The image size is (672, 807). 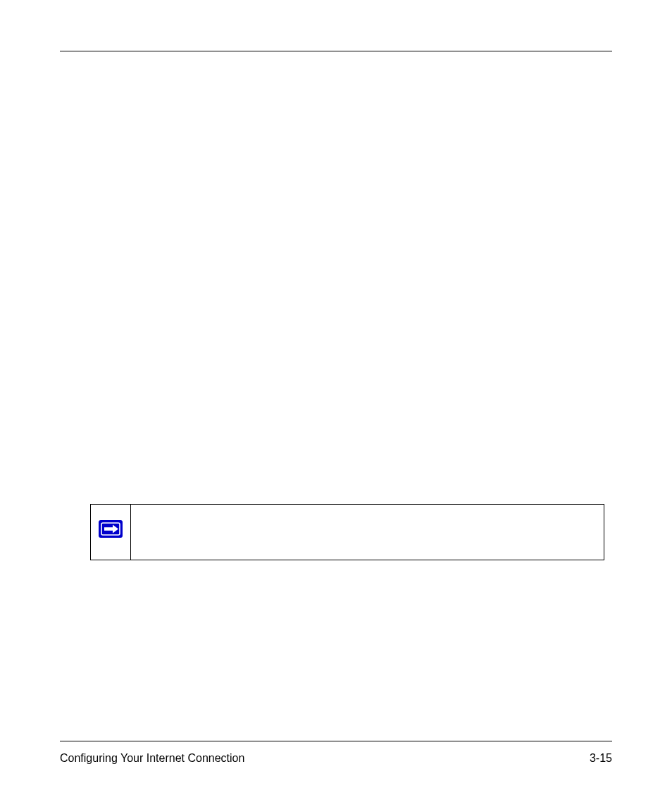 What do you see at coordinates (336, 741) in the screenshot?
I see `footer-rule` at bounding box center [336, 741].